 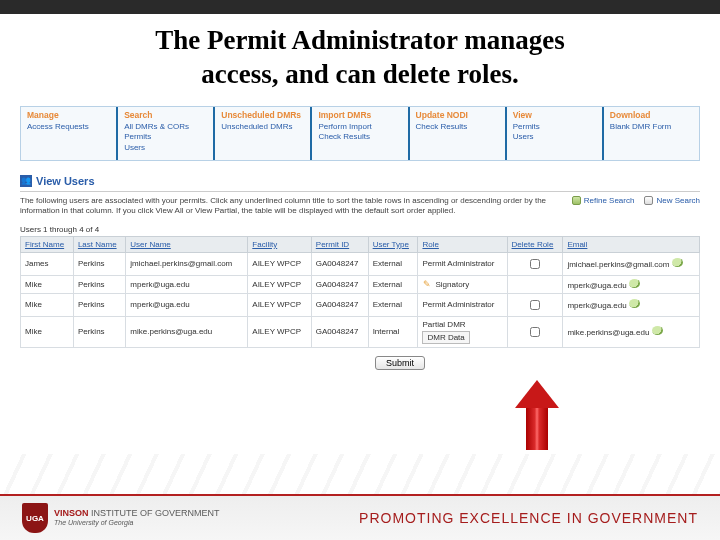 What do you see at coordinates (166, 134) in the screenshot?
I see `nav-column: SearchAll DMRs & CORsPermitsUsers` at bounding box center [166, 134].